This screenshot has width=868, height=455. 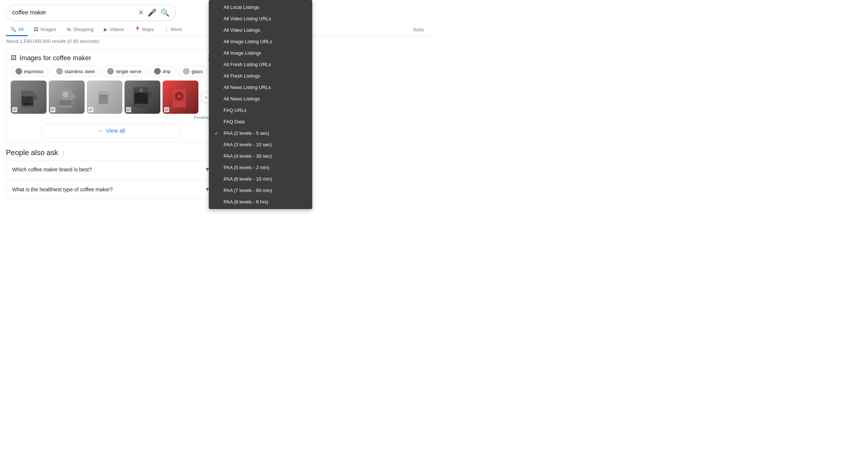 I want to click on chip-drip: drip, so click(x=163, y=71).